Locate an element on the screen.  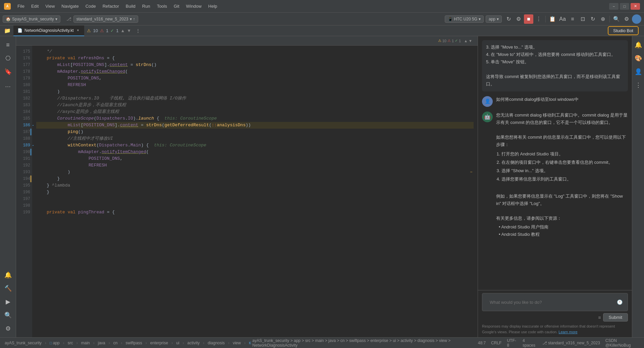
app-icon: A is located at coordinates (7, 6).